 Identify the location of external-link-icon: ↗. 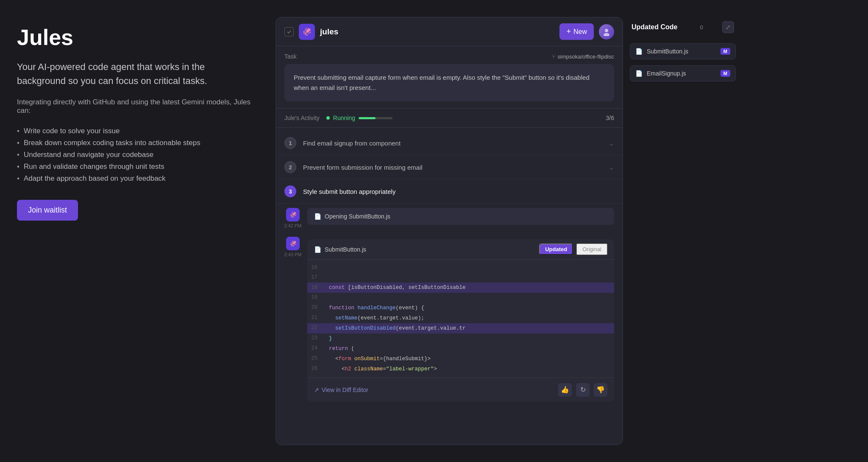
(317, 390).